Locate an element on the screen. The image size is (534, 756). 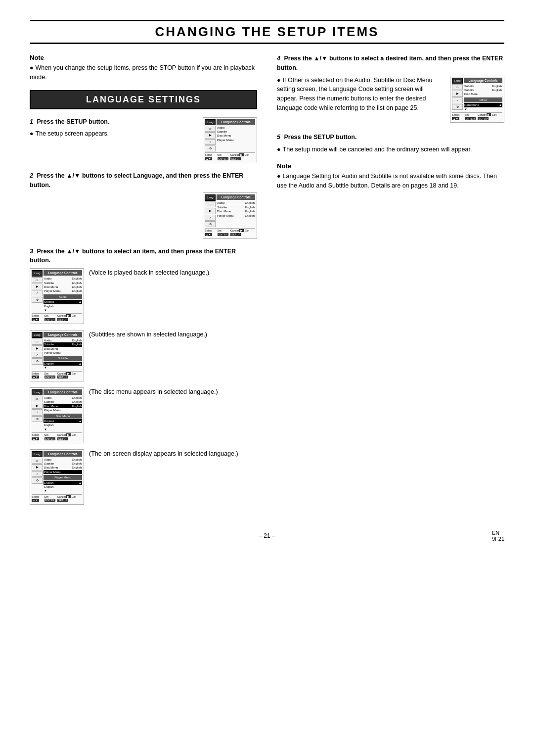
mini-a-pref: ⚙ is located at coordinates (37, 300).